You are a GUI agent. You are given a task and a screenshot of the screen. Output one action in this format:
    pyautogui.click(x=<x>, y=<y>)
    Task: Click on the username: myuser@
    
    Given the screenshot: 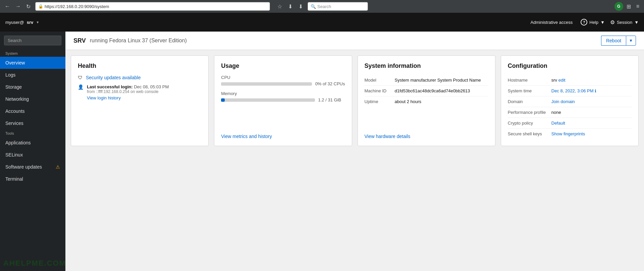 What is the action you would take?
    pyautogui.click(x=15, y=22)
    